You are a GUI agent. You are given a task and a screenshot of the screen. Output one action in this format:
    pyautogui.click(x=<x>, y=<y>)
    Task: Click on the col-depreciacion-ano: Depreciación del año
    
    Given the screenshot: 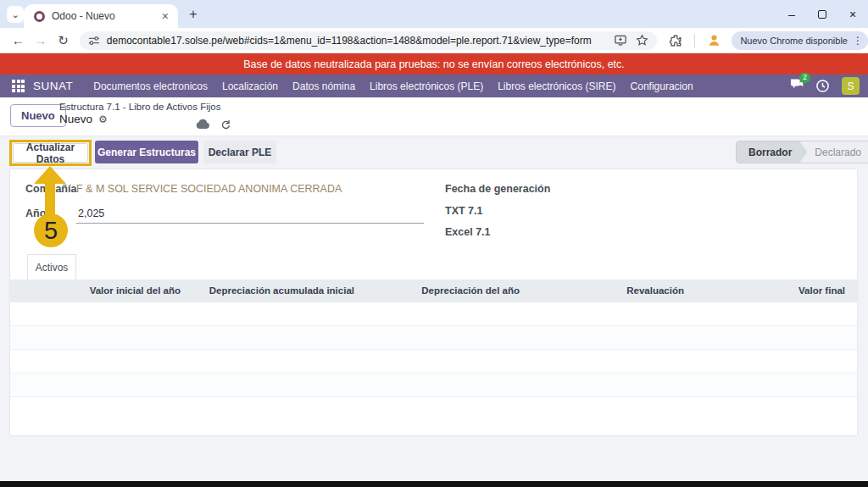 What is the action you would take?
    pyautogui.click(x=449, y=291)
    